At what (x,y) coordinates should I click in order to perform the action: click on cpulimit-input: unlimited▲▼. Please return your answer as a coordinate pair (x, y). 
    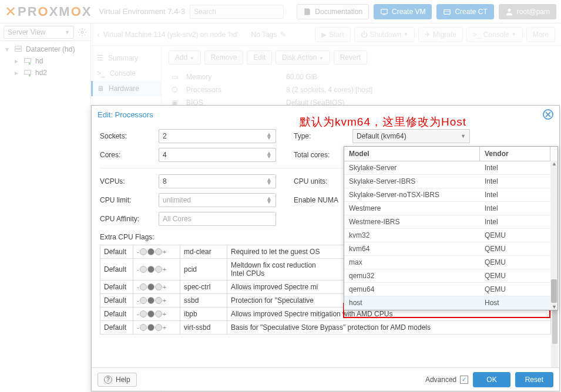
    Looking at the image, I should click on (217, 200).